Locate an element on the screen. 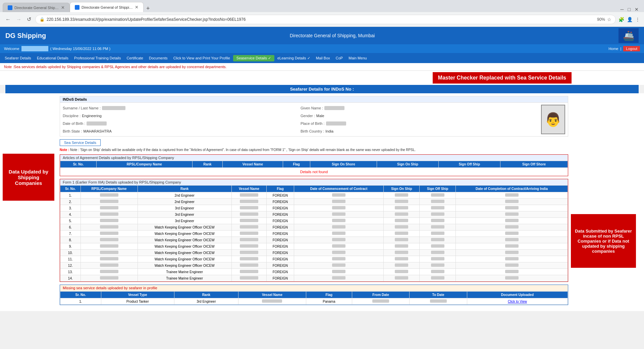  place-of-birth-field: Place of Birth : is located at coordinates (418, 123).